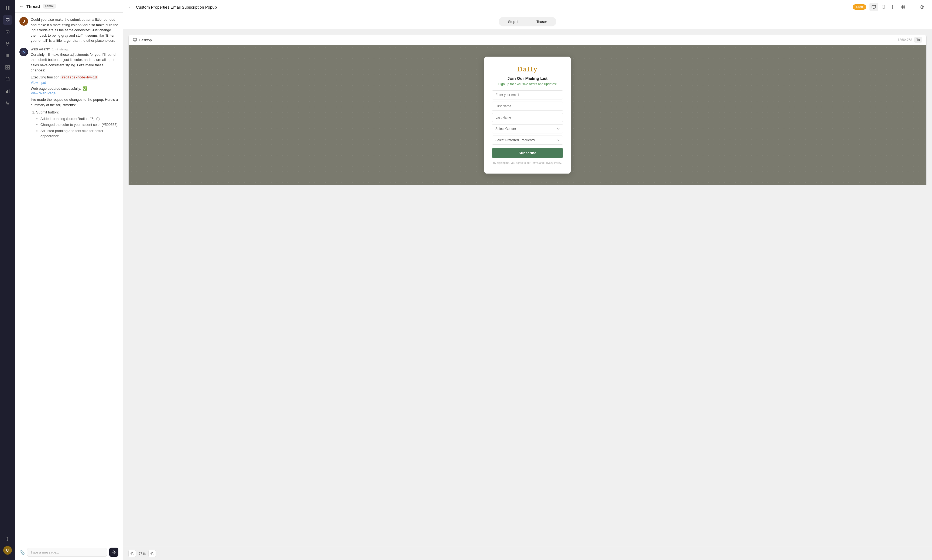 This screenshot has width=932, height=560. I want to click on menu-button, so click(912, 7).